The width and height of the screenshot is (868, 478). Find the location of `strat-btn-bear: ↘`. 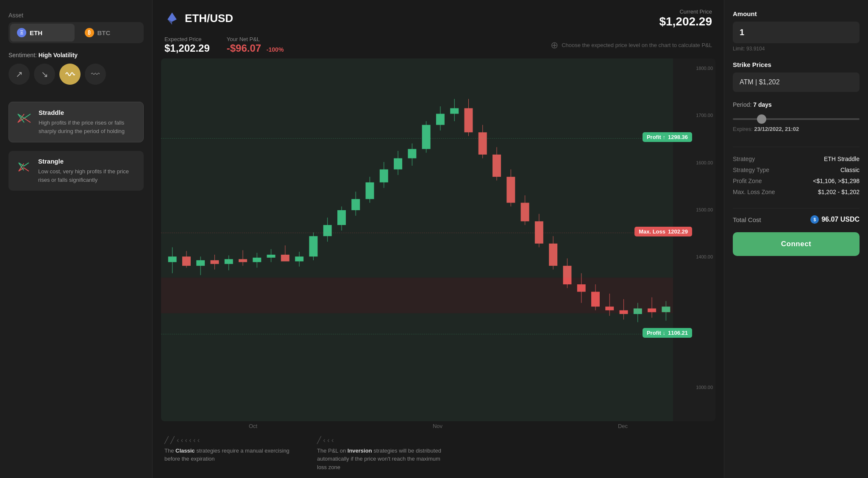

strat-btn-bear: ↘ is located at coordinates (45, 74).